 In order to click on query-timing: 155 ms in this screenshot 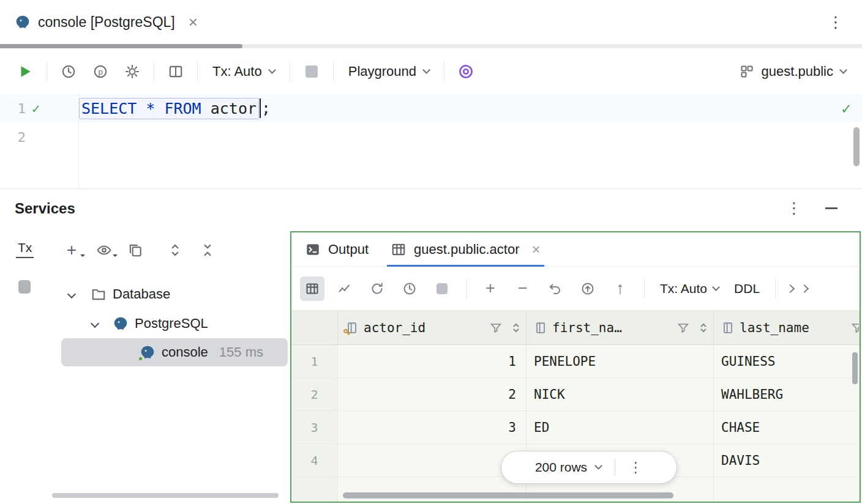, I will do `click(241, 352)`.